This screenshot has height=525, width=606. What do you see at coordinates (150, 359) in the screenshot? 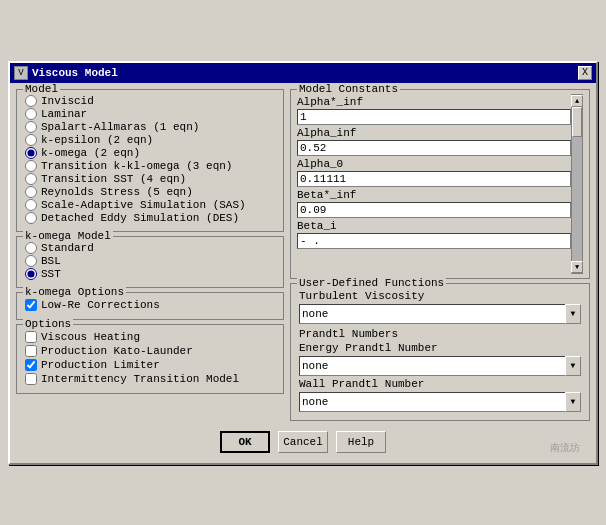
I see `options-group: Options Viscous Heating Production Kato-…` at bounding box center [150, 359].